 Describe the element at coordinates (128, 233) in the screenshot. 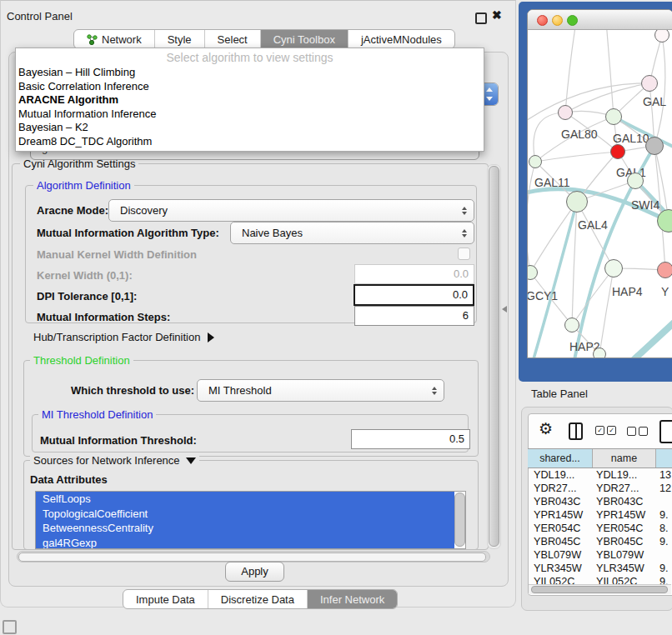

I see `mi-algorithm-type-label: Mutual Information Algorithm Type:` at that location.